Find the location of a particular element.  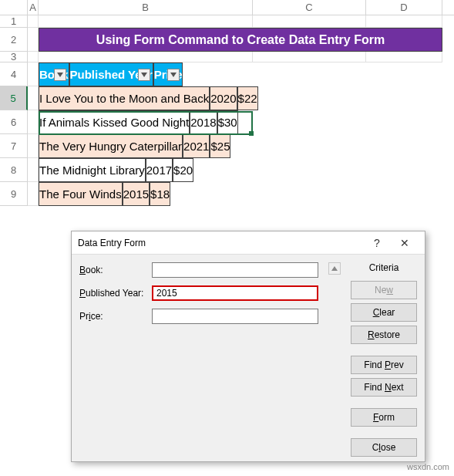

cell-price-1: $30 is located at coordinates (228, 122).